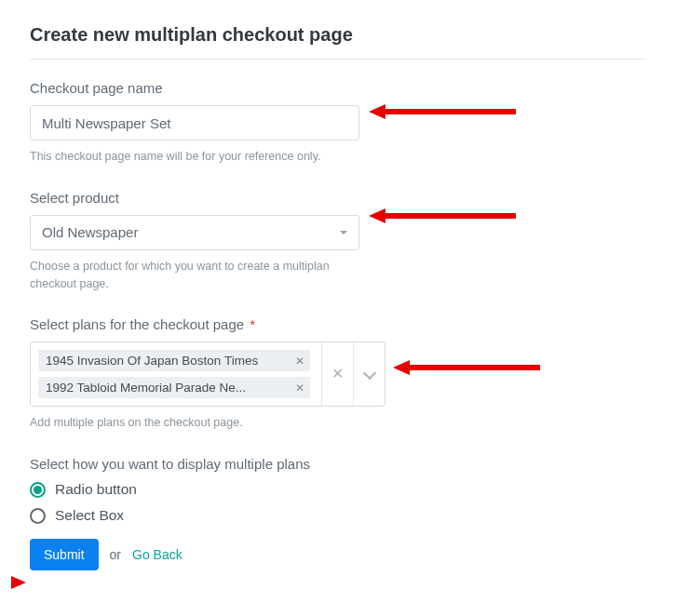  Describe the element at coordinates (174, 387) in the screenshot. I see `plan-tag: 1992 Tabloid Memorial Parade Ne... ✕` at that location.